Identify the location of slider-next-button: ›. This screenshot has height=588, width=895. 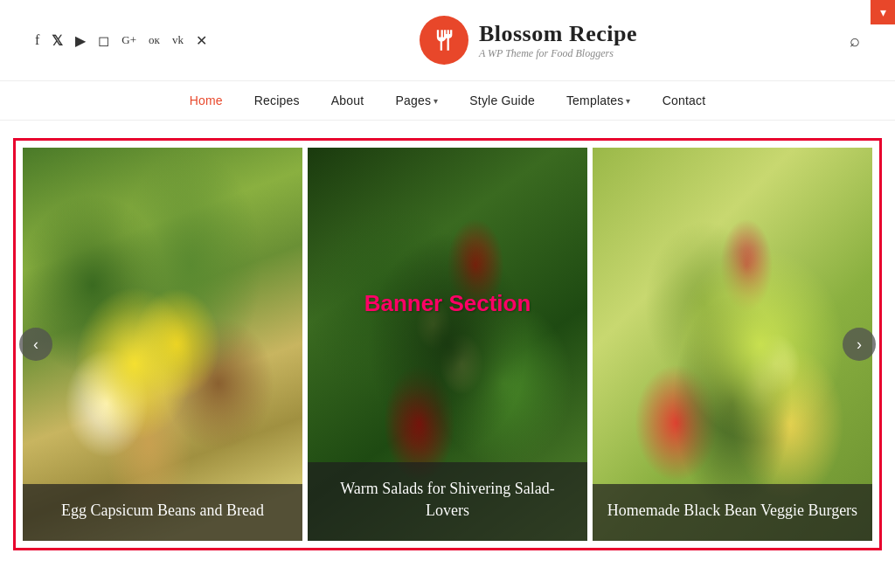
(859, 344).